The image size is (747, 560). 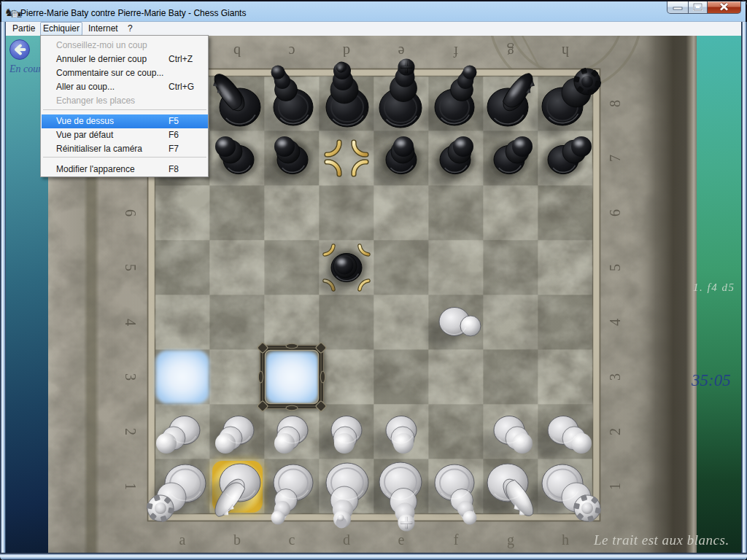 What do you see at coordinates (711, 381) in the screenshot?
I see `svg-text: 35:05` at bounding box center [711, 381].